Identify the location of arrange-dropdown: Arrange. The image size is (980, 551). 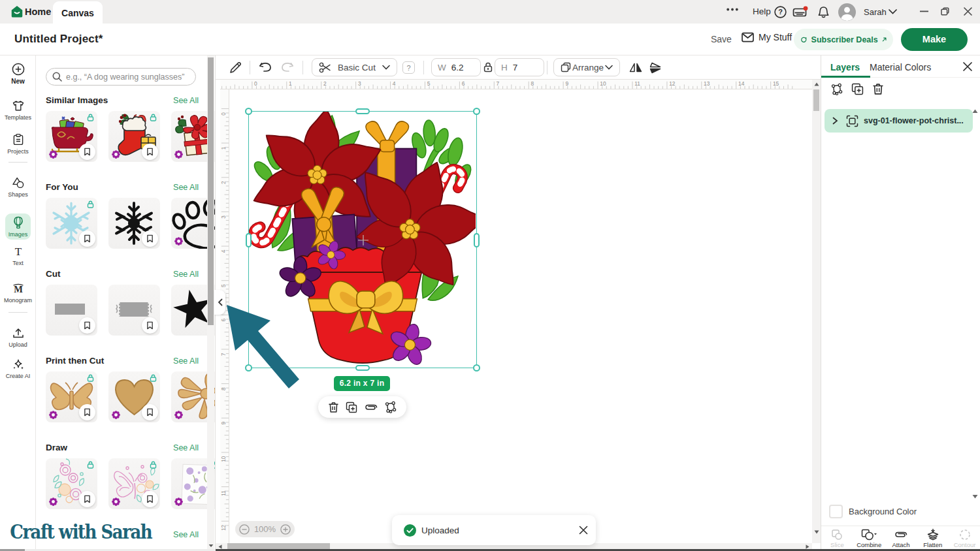
(587, 67).